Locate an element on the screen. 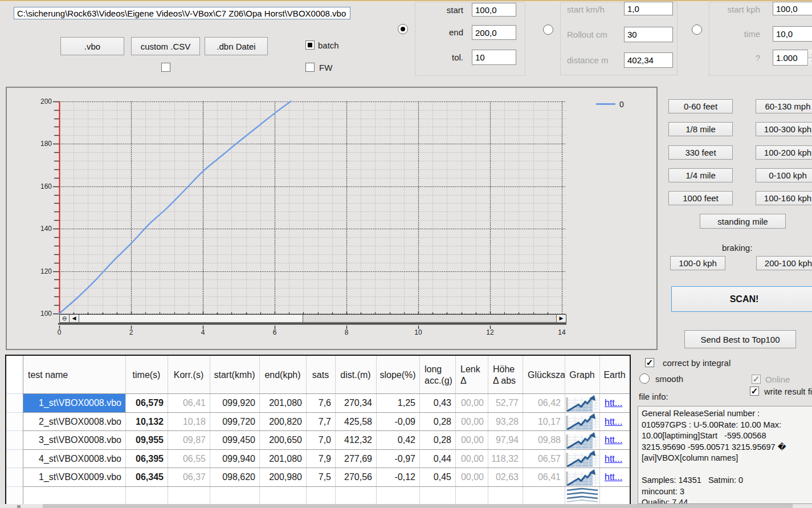 This screenshot has height=508, width=812. cell-korr: 06,55 is located at coordinates (189, 460).